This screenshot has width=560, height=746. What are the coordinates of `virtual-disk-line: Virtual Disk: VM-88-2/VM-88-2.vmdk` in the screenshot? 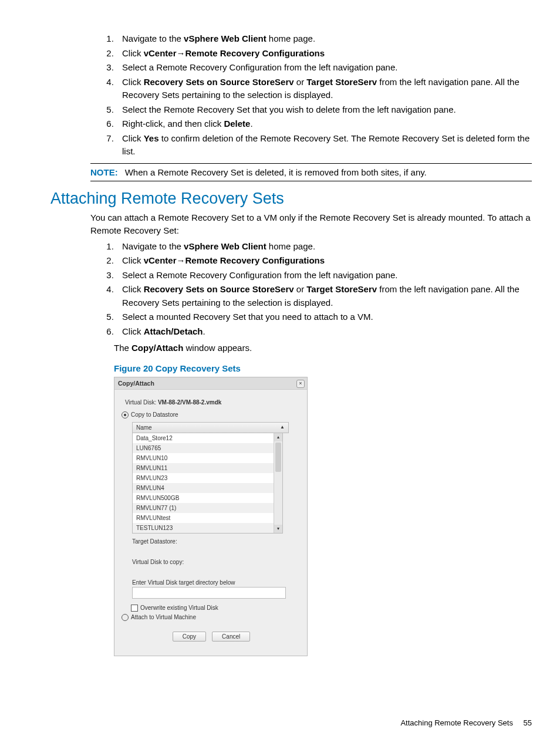 It's located at (211, 403).